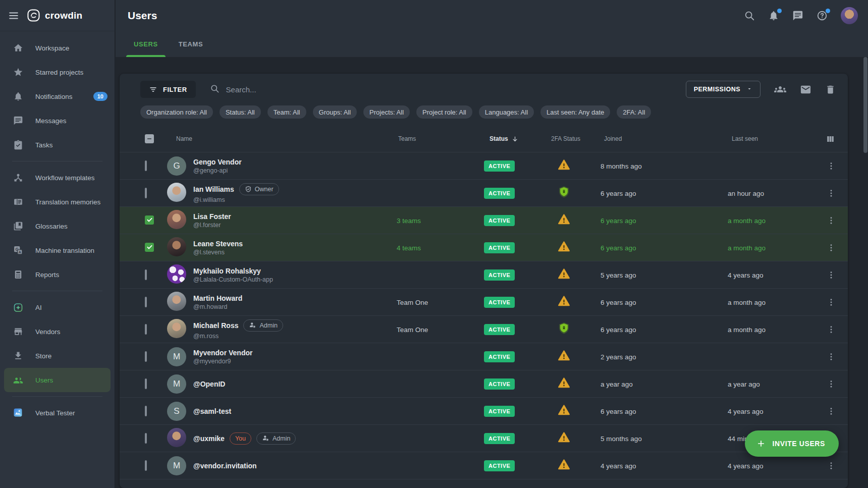 This screenshot has height=488, width=868. I want to click on help-icon, so click(822, 16).